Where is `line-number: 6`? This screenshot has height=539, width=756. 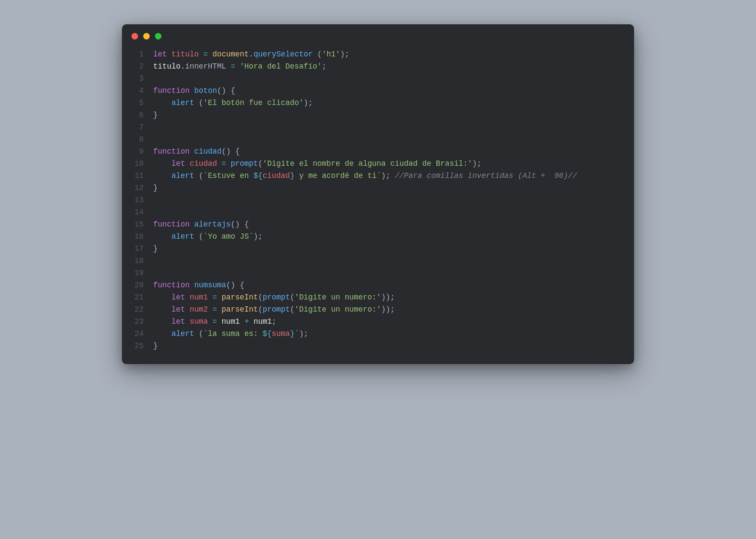 line-number: 6 is located at coordinates (141, 115).